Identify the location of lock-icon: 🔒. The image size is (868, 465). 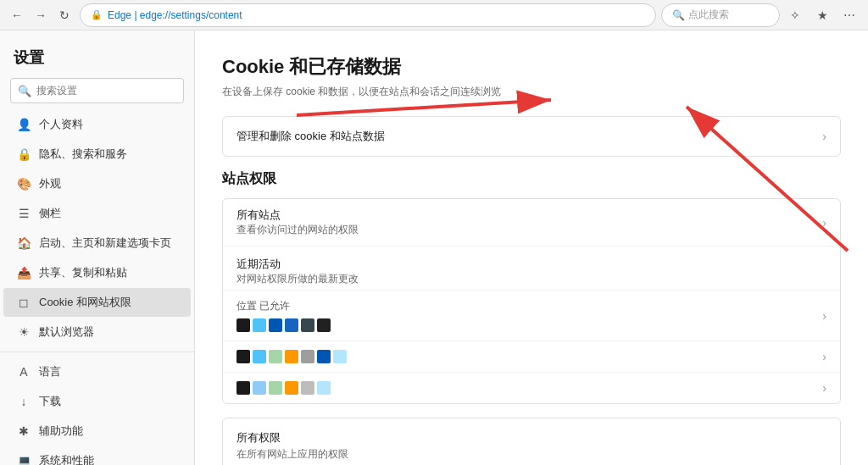
(97, 15).